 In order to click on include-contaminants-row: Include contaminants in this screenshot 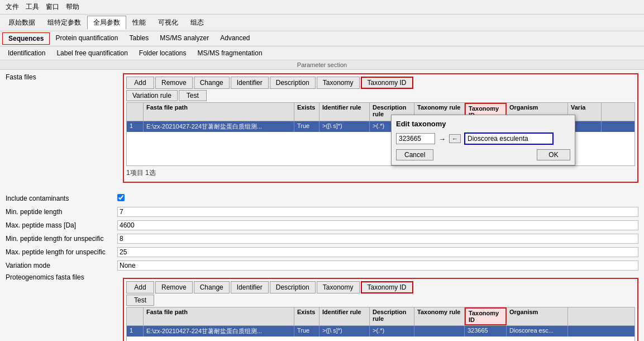, I will do `click(322, 198)`.